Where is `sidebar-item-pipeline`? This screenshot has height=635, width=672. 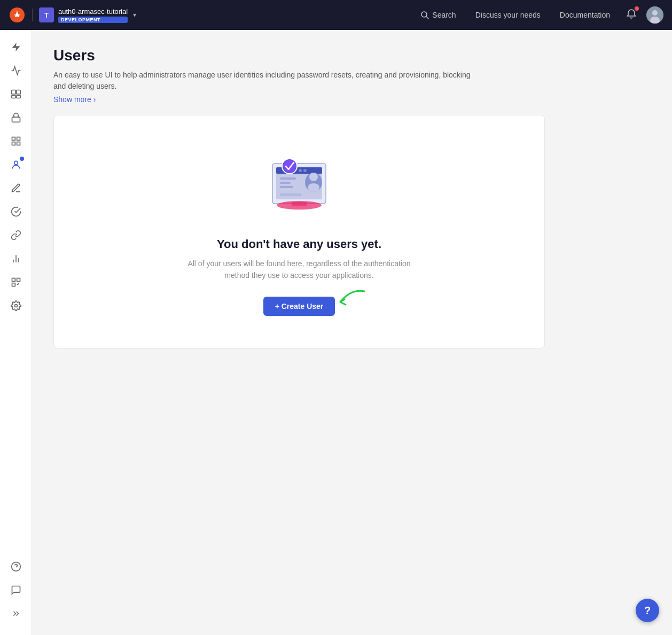 sidebar-item-pipeline is located at coordinates (16, 188).